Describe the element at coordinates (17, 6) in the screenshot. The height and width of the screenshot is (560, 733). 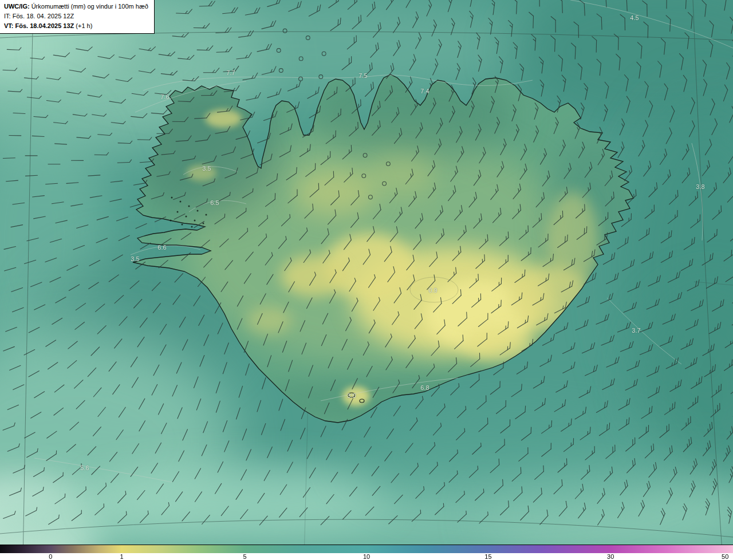
I see `model-label: UWC/IG:` at that location.